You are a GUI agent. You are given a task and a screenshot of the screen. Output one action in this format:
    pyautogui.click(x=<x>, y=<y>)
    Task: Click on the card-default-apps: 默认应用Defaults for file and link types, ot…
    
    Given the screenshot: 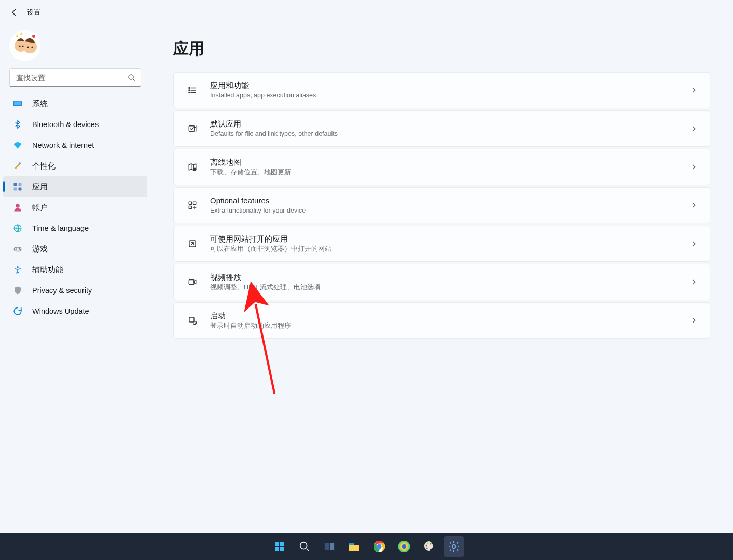 What is the action you would take?
    pyautogui.click(x=442, y=129)
    